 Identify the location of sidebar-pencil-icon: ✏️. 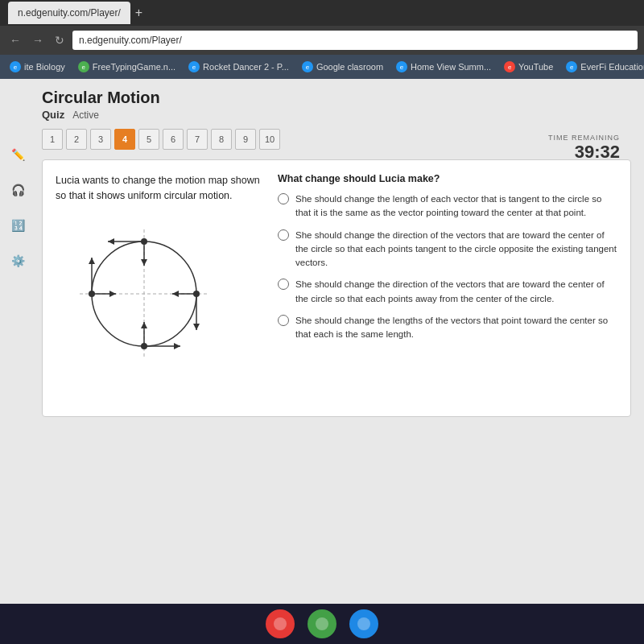
(18, 155).